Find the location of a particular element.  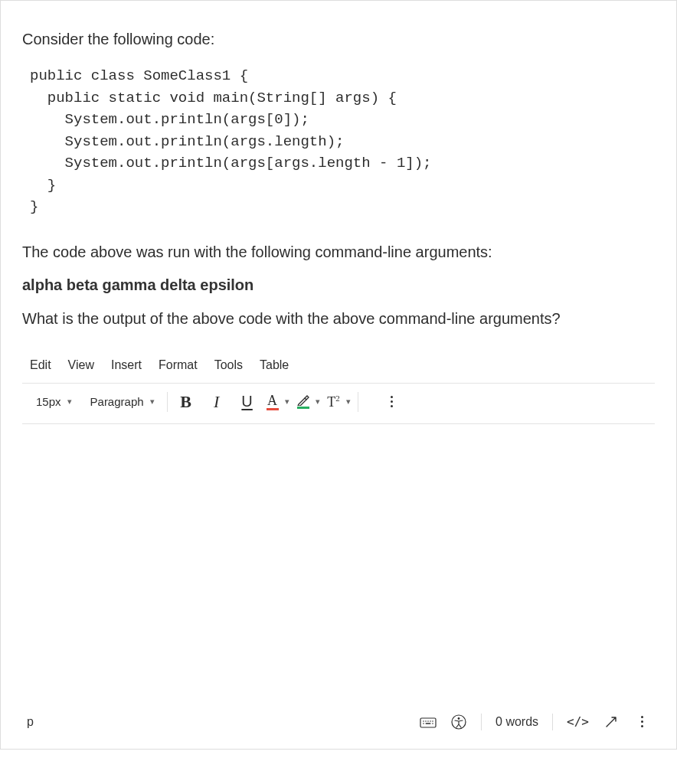

superscript-base: T is located at coordinates (331, 402).